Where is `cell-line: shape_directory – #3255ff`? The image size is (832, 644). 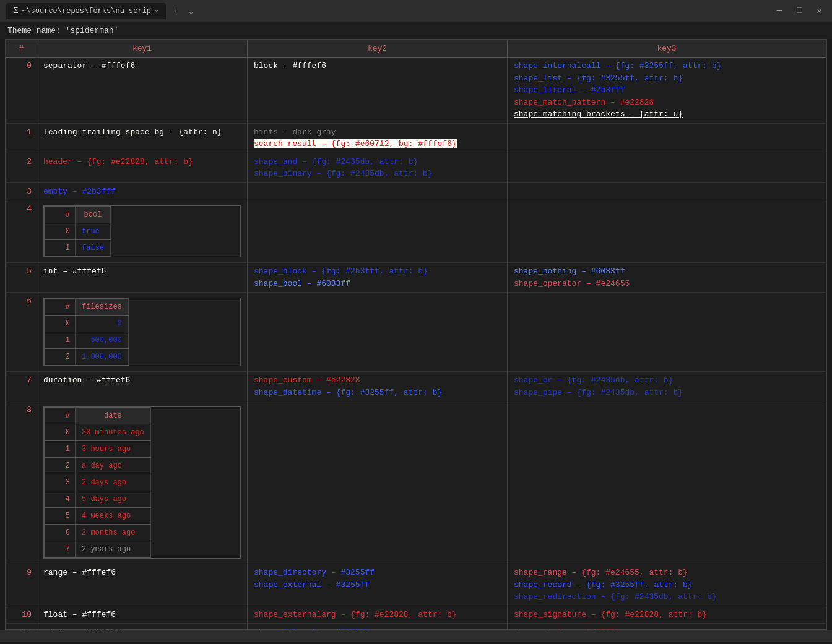
cell-line: shape_directory – #3255ff is located at coordinates (378, 573).